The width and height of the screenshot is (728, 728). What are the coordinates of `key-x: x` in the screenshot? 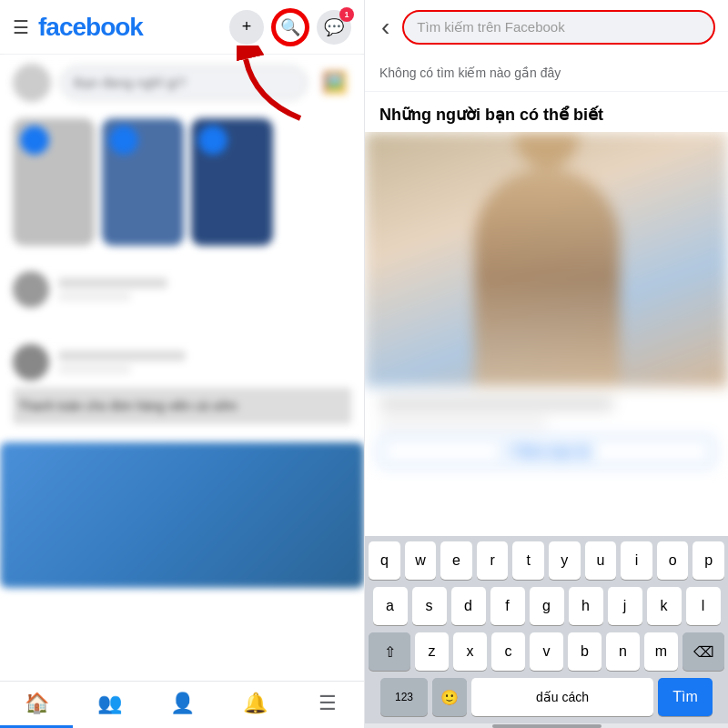 It's located at (470, 652).